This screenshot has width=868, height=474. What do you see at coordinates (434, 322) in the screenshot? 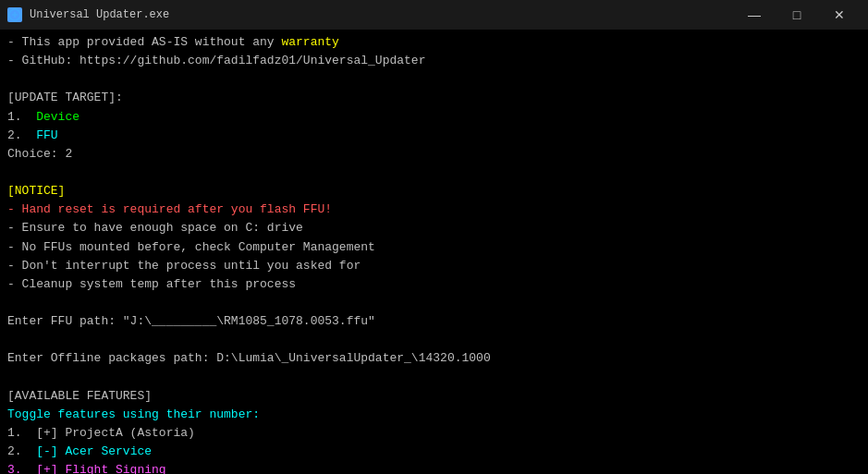
I see `console-line-ffu-path: Enter FFU path: "J:\_________\RM1085_107…` at bounding box center [434, 322].